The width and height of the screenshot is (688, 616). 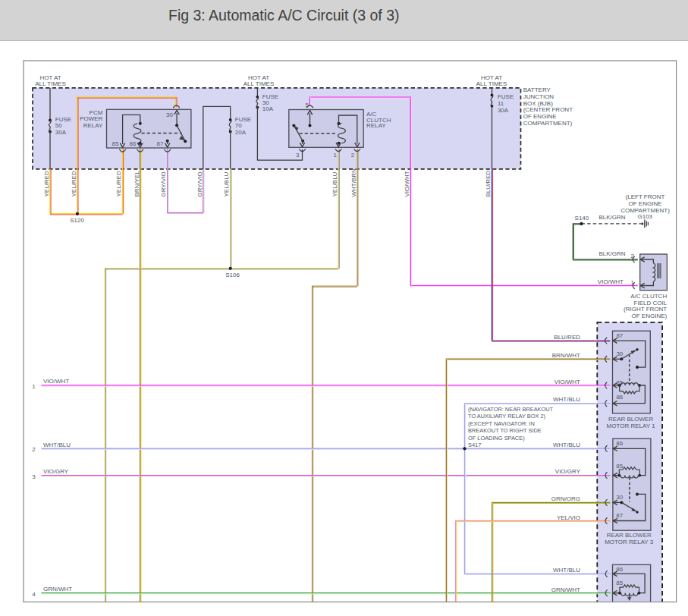 I want to click on svg-text: S120, so click(x=77, y=220).